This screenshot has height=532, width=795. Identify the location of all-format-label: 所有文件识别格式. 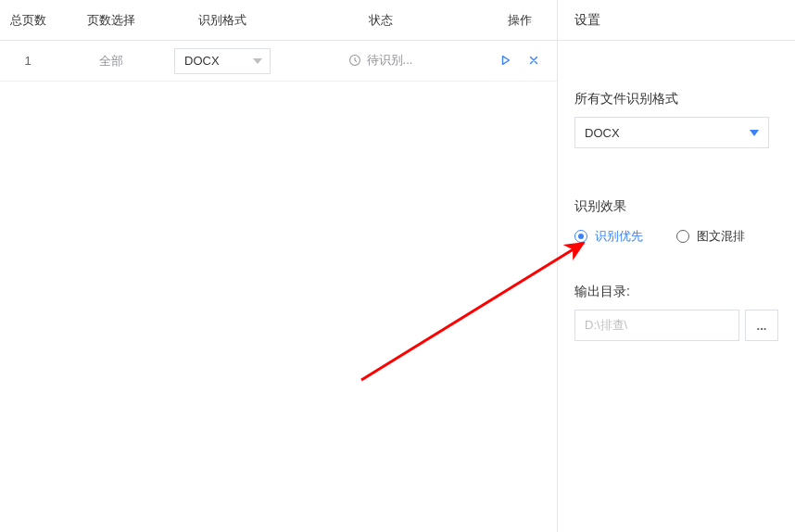
(676, 99).